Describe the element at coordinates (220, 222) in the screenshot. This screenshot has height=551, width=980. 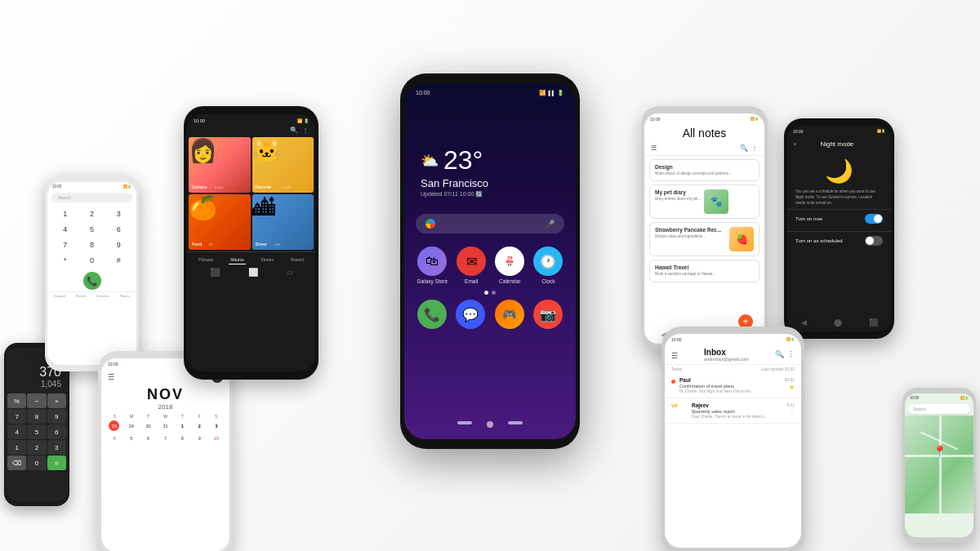
I see `gallery-cell-food: 🍊 Food 62` at that location.